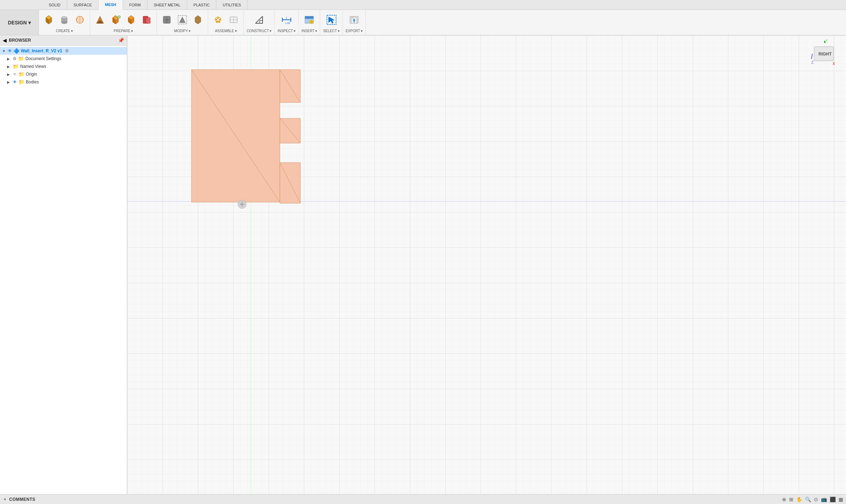 The height and width of the screenshot is (504, 846). Describe the element at coordinates (259, 20) in the screenshot. I see `construct-icon1` at that location.